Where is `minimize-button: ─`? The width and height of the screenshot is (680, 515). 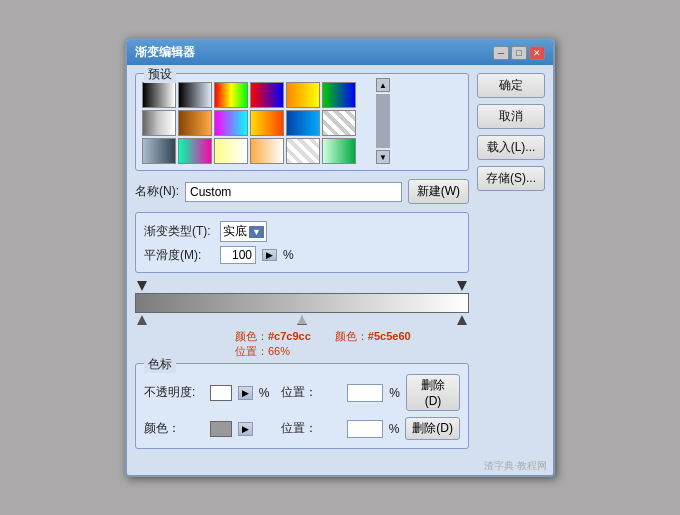
minimize-button: ─ is located at coordinates (501, 53).